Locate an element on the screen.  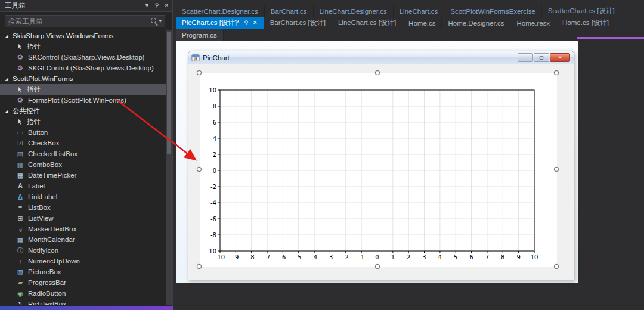
maximize-button: ▢ is located at coordinates (541, 57).